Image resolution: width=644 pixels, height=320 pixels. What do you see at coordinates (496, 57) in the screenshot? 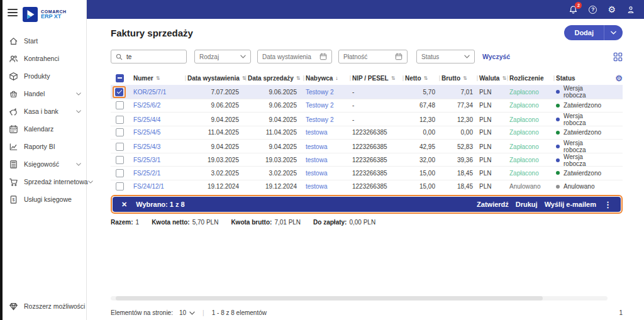
I see `clear-filters-link: Wyczyść` at bounding box center [496, 57].